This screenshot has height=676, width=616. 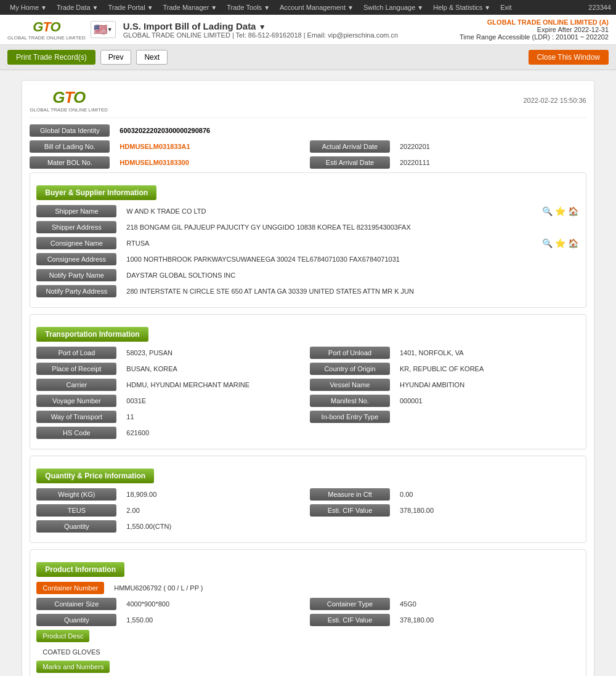 What do you see at coordinates (248, 7) in the screenshot?
I see `nav-trade-tools: Trade Tools ▼` at bounding box center [248, 7].